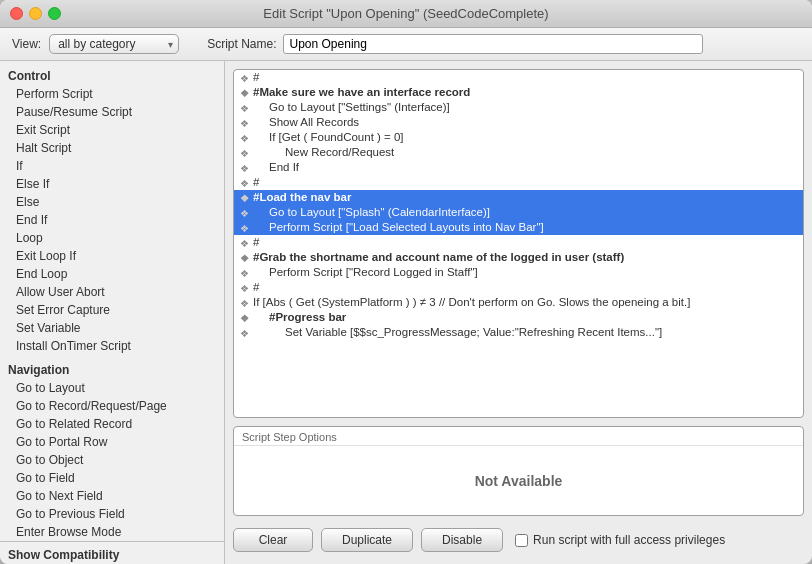  What do you see at coordinates (518, 198) in the screenshot?
I see `script-line: ❖#Load the nav bar` at bounding box center [518, 198].